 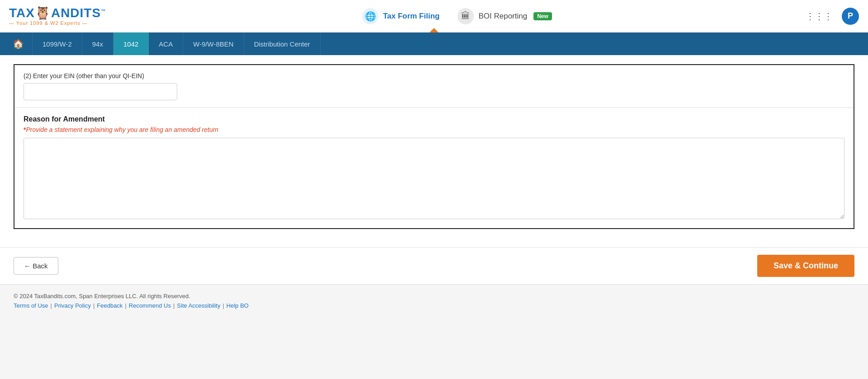 What do you see at coordinates (434, 30) in the screenshot?
I see `nav-indicator` at bounding box center [434, 30].